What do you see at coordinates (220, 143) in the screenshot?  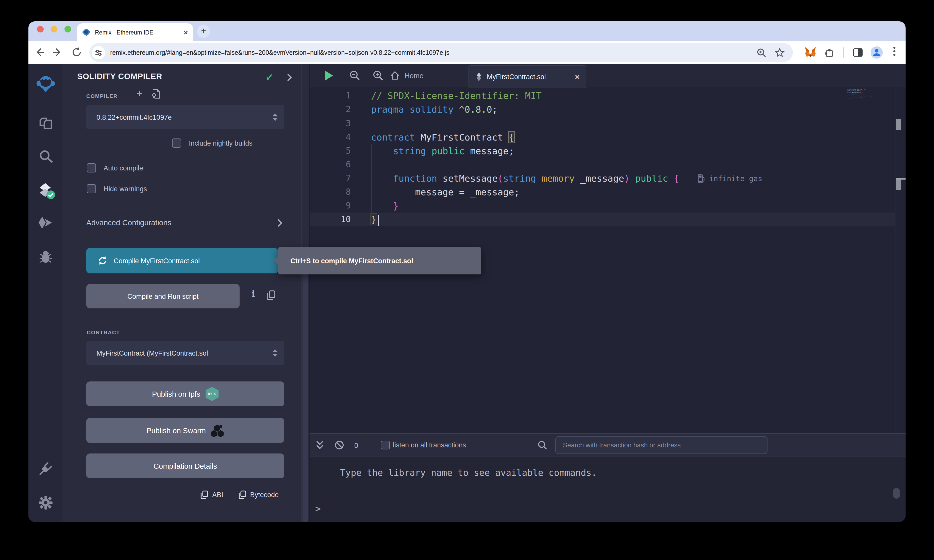 I see `include-nightly-label: Include nightly builds` at bounding box center [220, 143].